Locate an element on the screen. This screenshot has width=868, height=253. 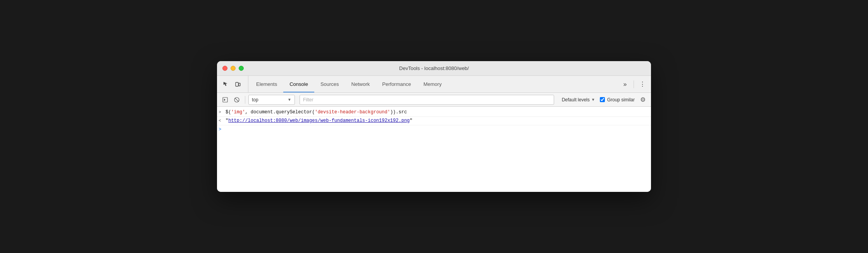
input-arrow-1: > is located at coordinates (221, 112).